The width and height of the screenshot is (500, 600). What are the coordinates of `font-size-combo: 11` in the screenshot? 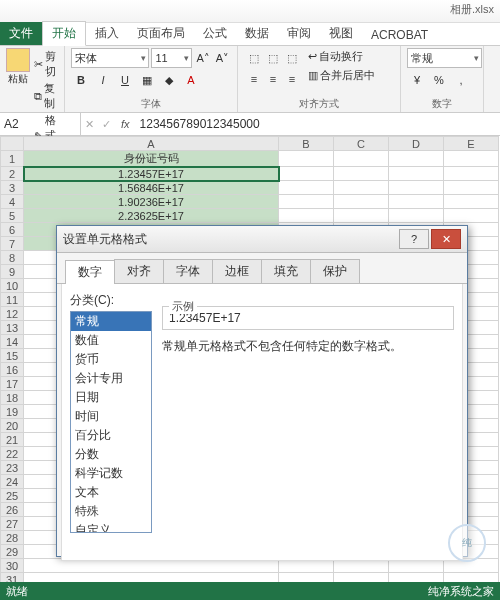 It's located at (172, 58).